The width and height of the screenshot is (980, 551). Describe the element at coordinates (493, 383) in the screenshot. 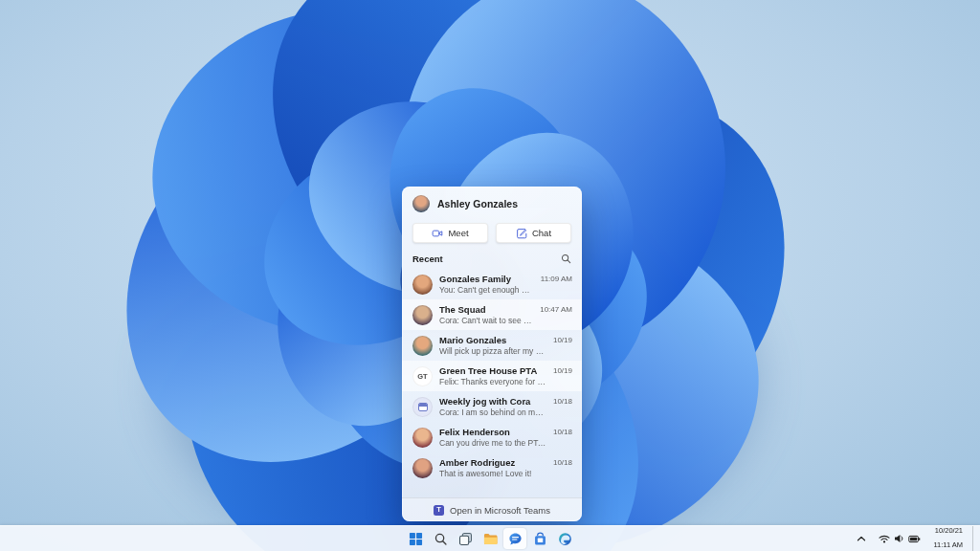

I see `conversation-preview: Felix: Thanks everyone for attending tod…` at that location.